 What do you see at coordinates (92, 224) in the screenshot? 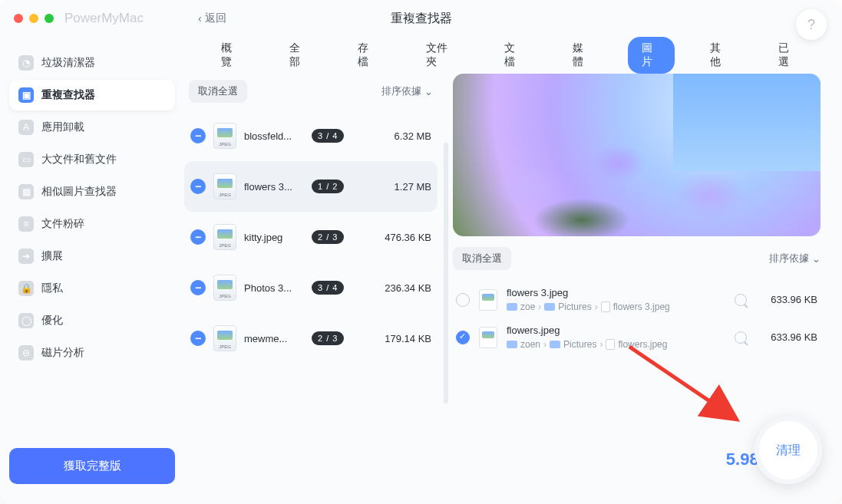
I see `sidebar-item-shredder: ≡文件粉碎` at bounding box center [92, 224].